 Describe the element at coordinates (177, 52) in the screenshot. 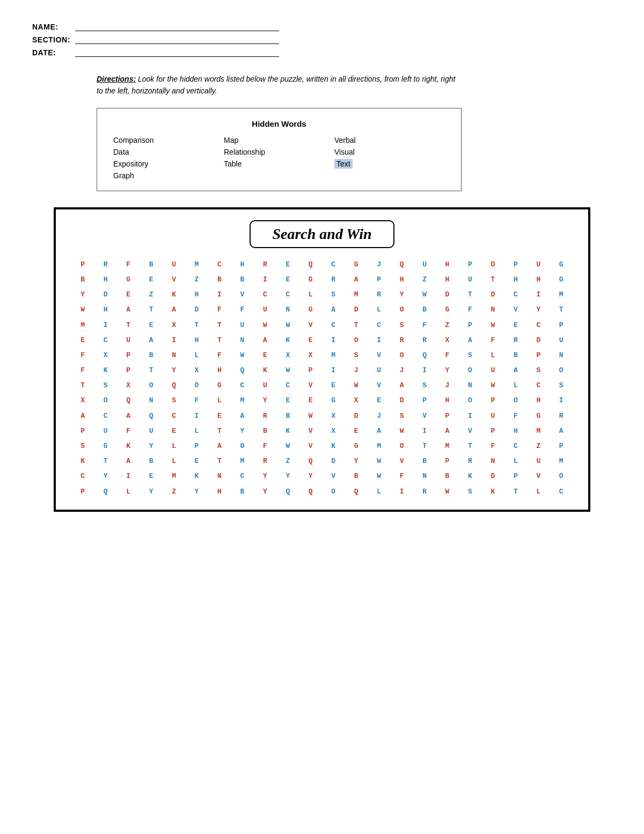

I see `date-line` at that location.